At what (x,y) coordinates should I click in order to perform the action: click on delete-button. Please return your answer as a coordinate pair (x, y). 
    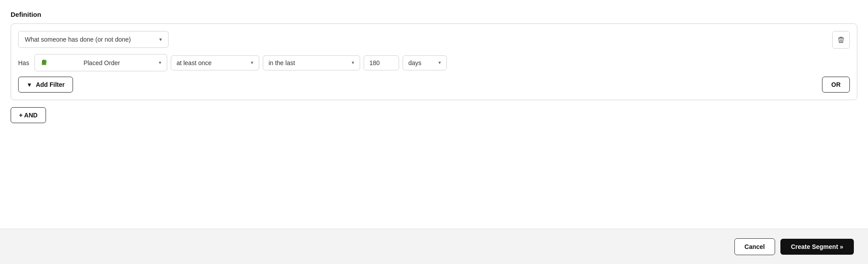
    Looking at the image, I should click on (841, 40).